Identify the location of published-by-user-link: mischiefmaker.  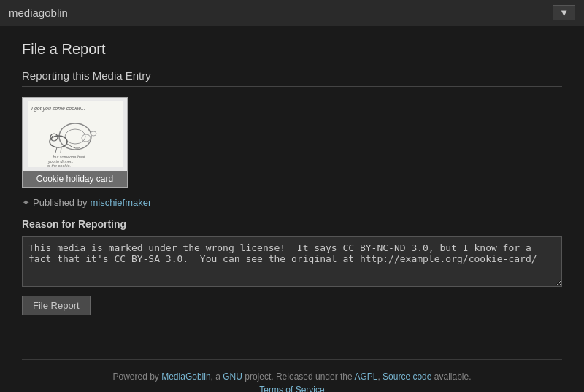
(120, 203).